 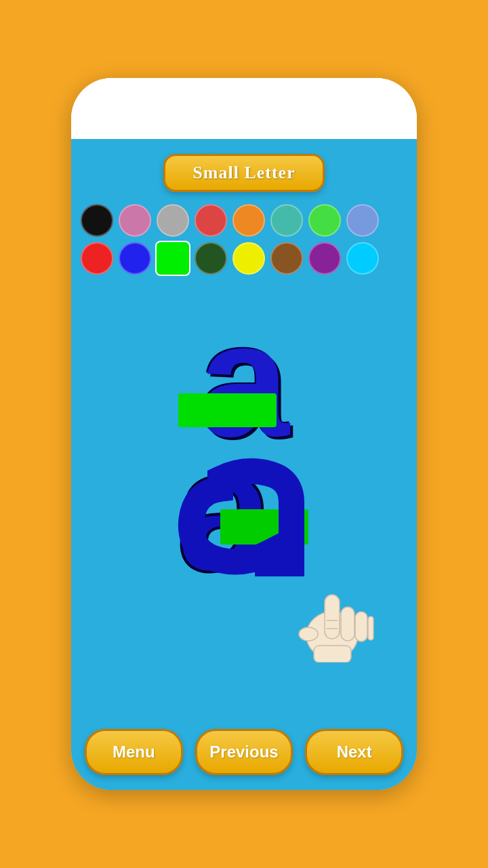 What do you see at coordinates (325, 220) in the screenshot?
I see `color-light-green` at bounding box center [325, 220].